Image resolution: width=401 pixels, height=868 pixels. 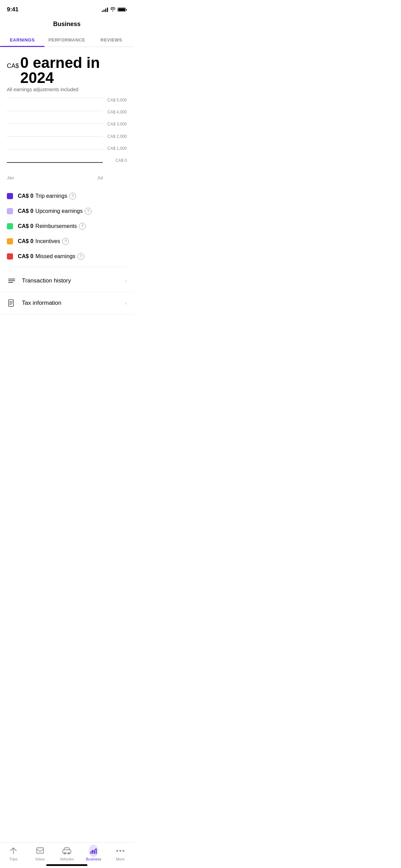 I want to click on earnings-item-missed: CA$ 0 Missed earnings ?, so click(x=67, y=256).